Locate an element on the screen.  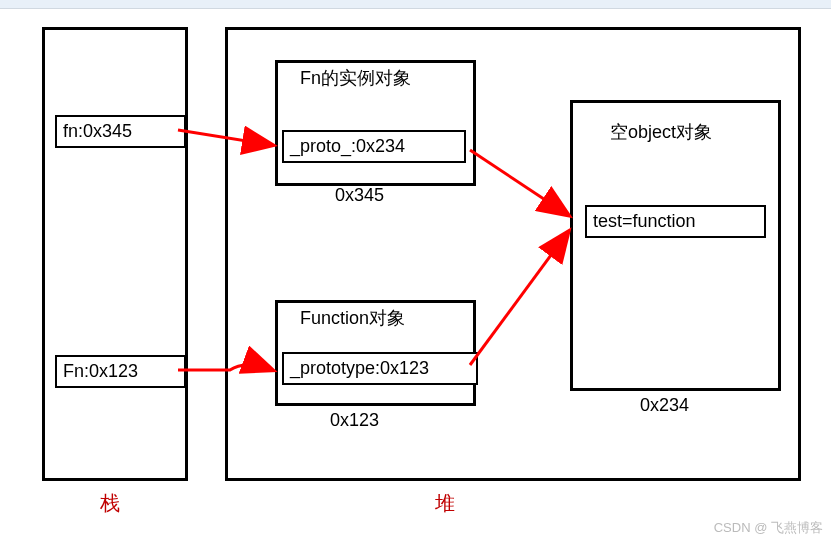
stack-fn-entry: fn:0x345 is located at coordinates (120, 132).